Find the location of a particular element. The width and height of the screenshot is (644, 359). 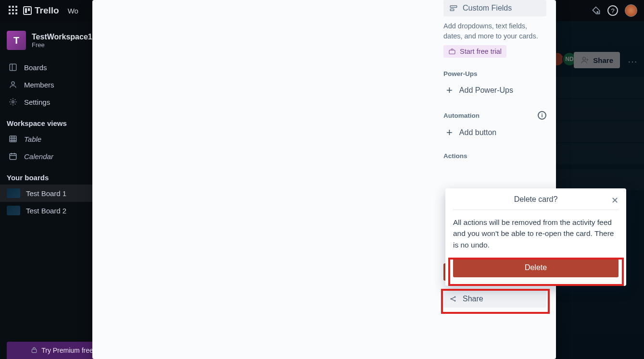

trello-logo-icon is located at coordinates (27, 11).